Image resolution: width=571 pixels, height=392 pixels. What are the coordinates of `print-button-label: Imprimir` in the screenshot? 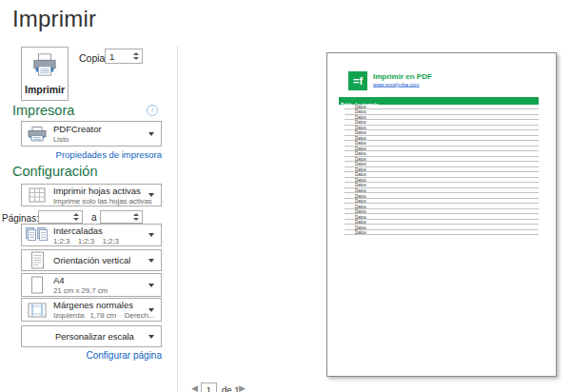 It's located at (45, 89).